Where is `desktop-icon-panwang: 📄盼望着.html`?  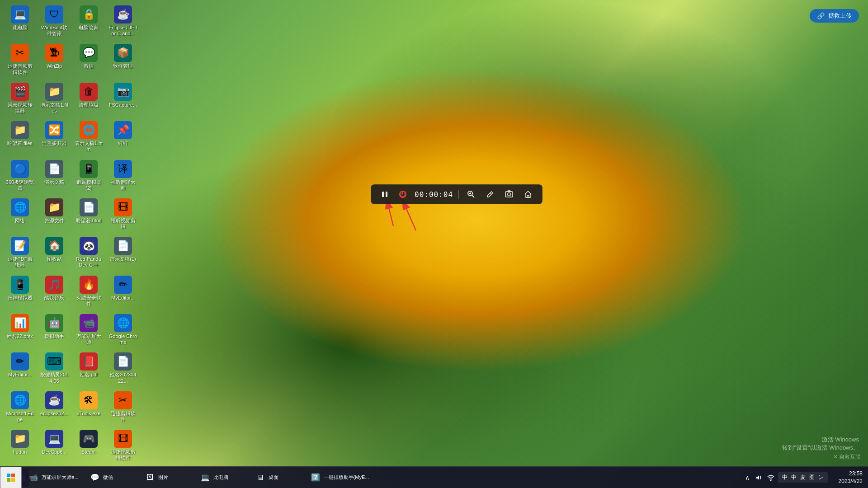 desktop-icon-panwang: 📄盼望着.html is located at coordinates (89, 214).